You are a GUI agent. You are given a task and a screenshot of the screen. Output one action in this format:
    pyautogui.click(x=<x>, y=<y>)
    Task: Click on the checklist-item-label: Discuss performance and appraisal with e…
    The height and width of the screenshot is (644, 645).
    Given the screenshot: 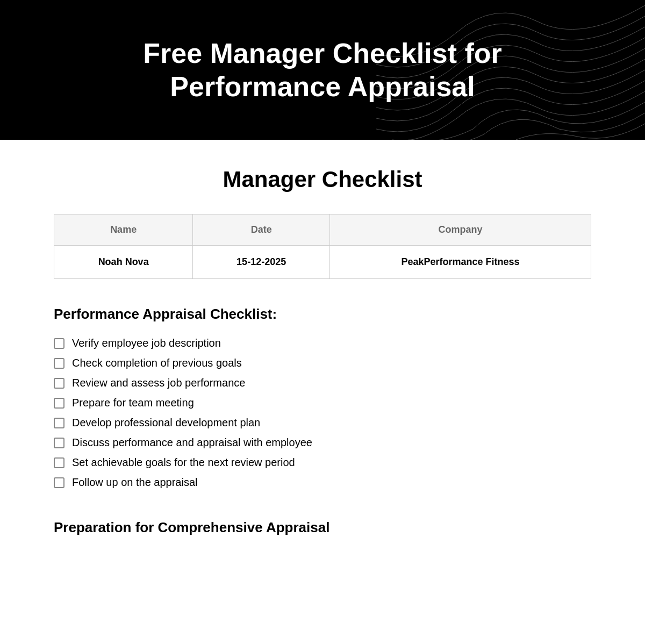 What is the action you would take?
    pyautogui.click(x=192, y=443)
    